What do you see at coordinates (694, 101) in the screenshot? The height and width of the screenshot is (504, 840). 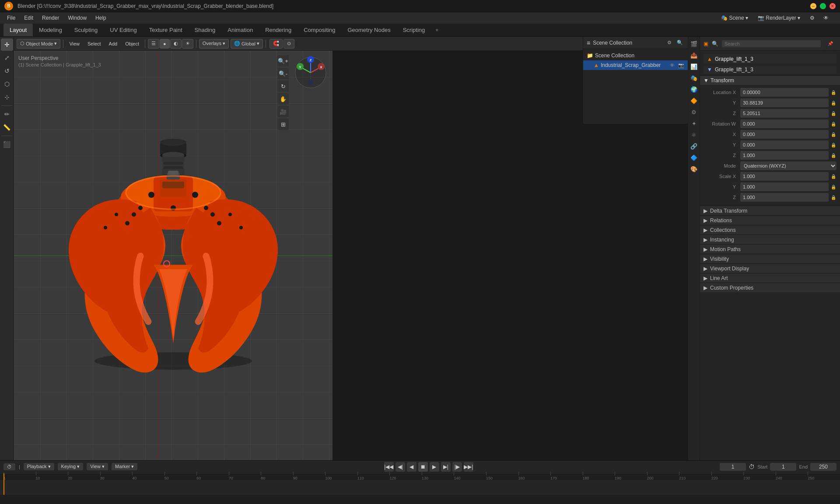 I see `object-props-btn: 🔶` at bounding box center [694, 101].